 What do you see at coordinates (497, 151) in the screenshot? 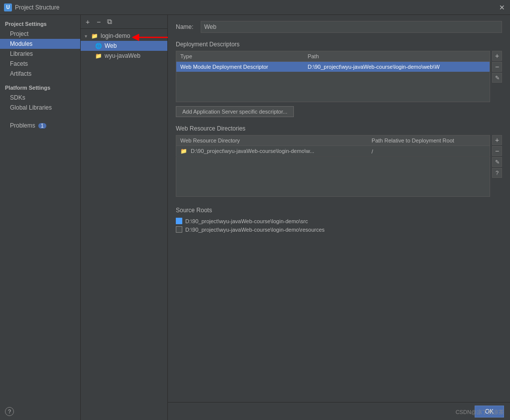
I see `webres-remove-button: −` at bounding box center [497, 151].